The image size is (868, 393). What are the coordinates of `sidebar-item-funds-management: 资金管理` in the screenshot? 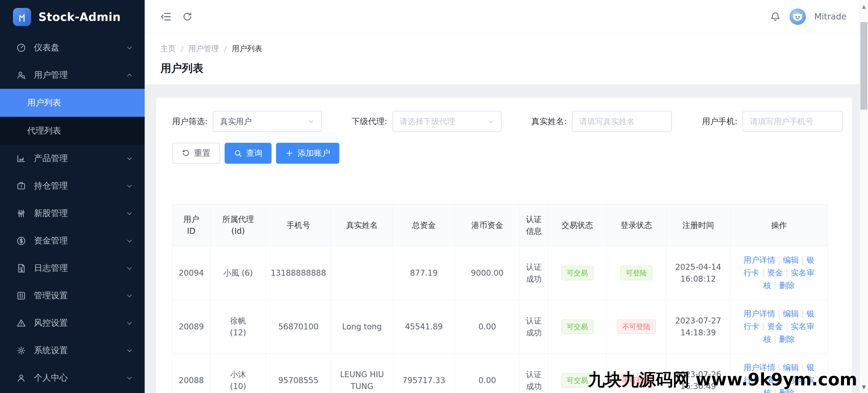 It's located at (72, 241).